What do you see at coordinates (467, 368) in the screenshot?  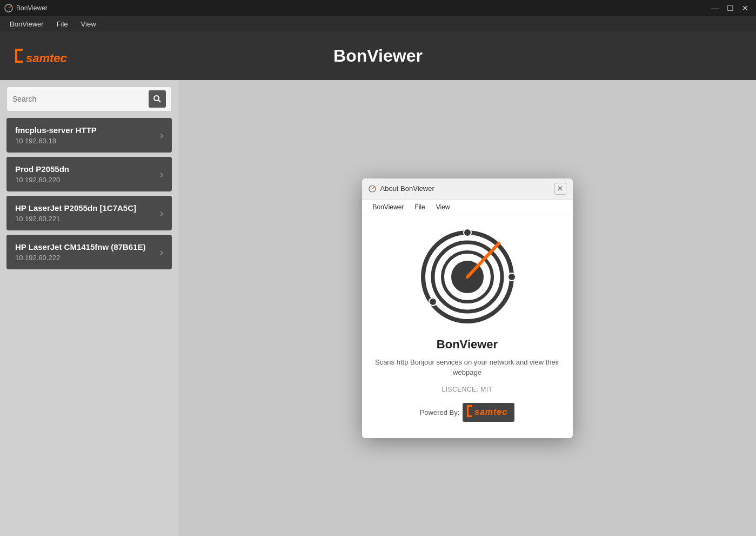 I see `dialog-description: Scans http Bonjour services on your netw…` at bounding box center [467, 368].